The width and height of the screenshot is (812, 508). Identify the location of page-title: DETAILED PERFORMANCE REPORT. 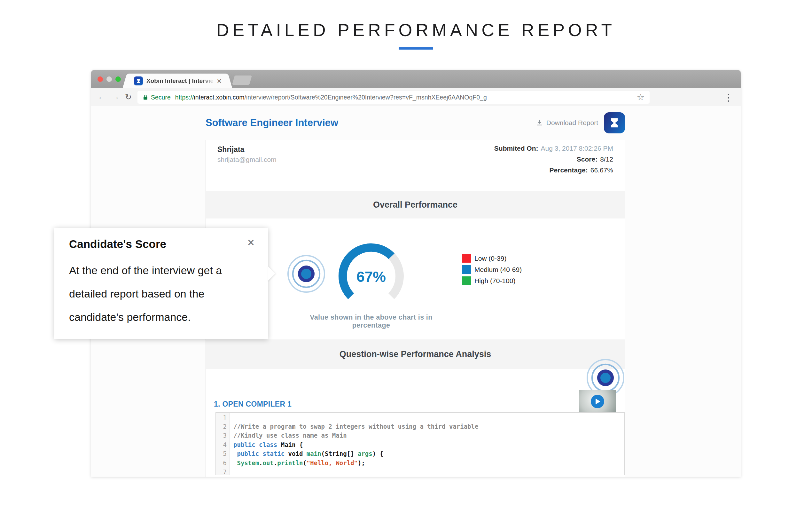
(416, 30).